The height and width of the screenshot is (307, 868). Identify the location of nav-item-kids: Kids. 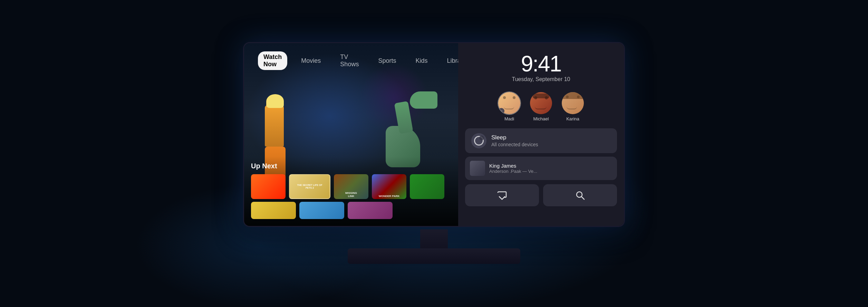
(421, 61).